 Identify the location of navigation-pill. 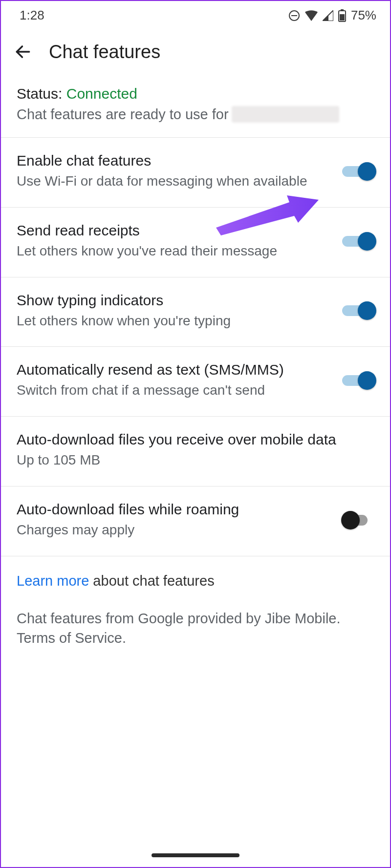
(196, 855).